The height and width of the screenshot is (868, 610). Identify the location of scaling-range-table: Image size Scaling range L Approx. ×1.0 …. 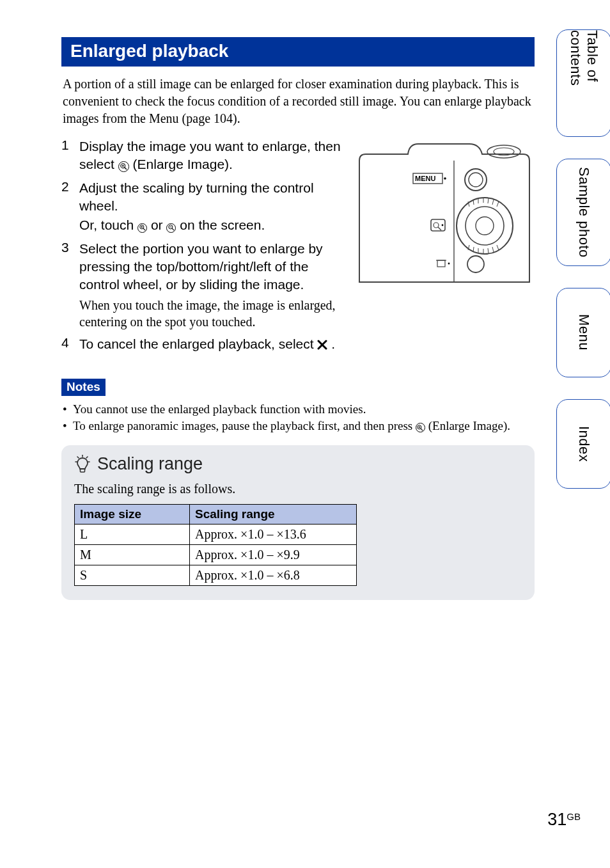
(215, 545).